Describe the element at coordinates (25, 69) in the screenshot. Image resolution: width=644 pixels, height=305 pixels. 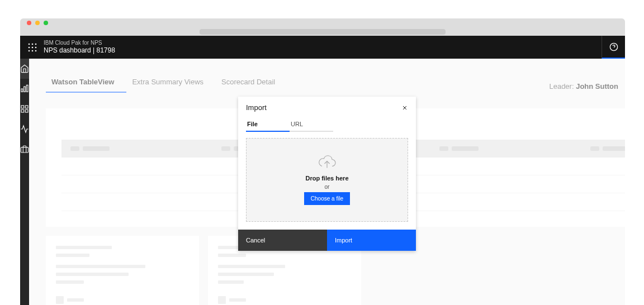
I see `sidebar-item-home` at that location.